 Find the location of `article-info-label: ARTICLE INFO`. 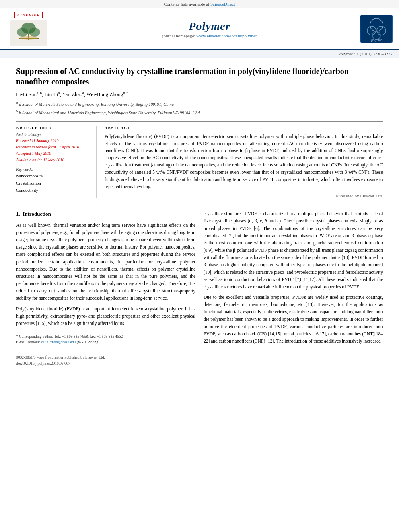

article-info-label: ARTICLE INFO is located at coordinates (53, 128).